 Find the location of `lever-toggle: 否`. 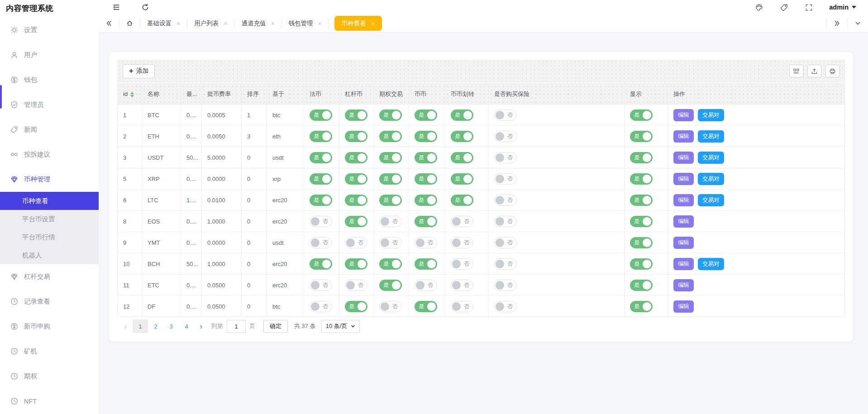

lever-toggle: 否 is located at coordinates (356, 243).